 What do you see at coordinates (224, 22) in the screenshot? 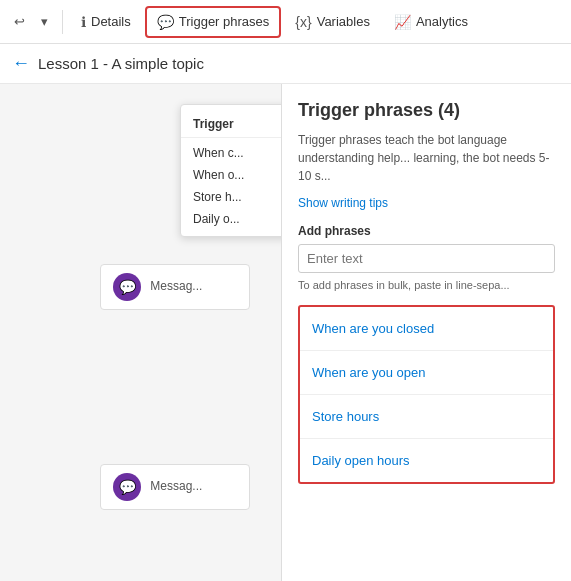
I see `trigger-phrases-label: Trigger phrases` at bounding box center [224, 22].